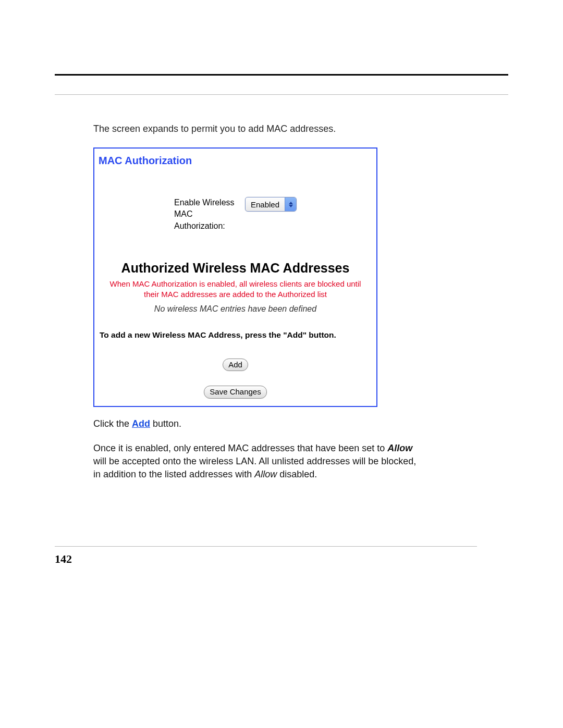 This screenshot has width=563, height=728. What do you see at coordinates (236, 159) in the screenshot?
I see `panel-title: MAC Authorization` at bounding box center [236, 159].